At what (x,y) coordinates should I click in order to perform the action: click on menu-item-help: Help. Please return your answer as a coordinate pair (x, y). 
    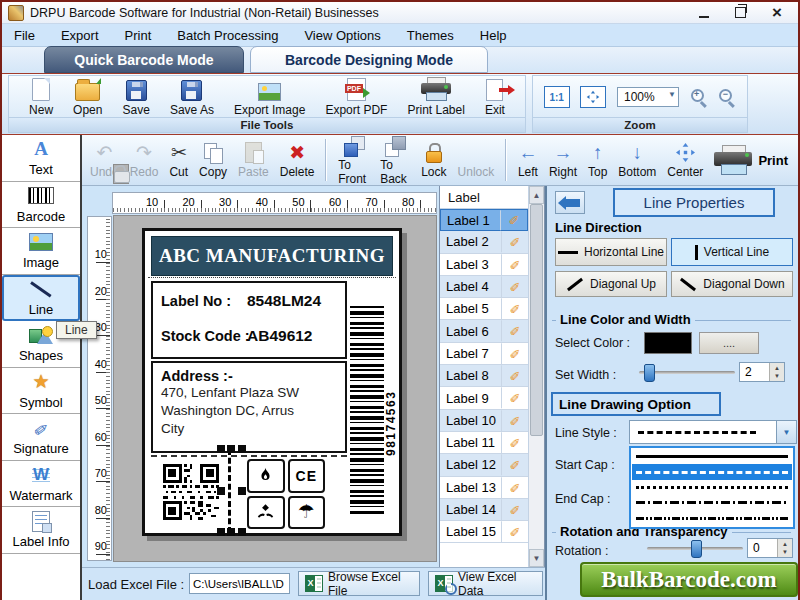
    Looking at the image, I should click on (494, 36).